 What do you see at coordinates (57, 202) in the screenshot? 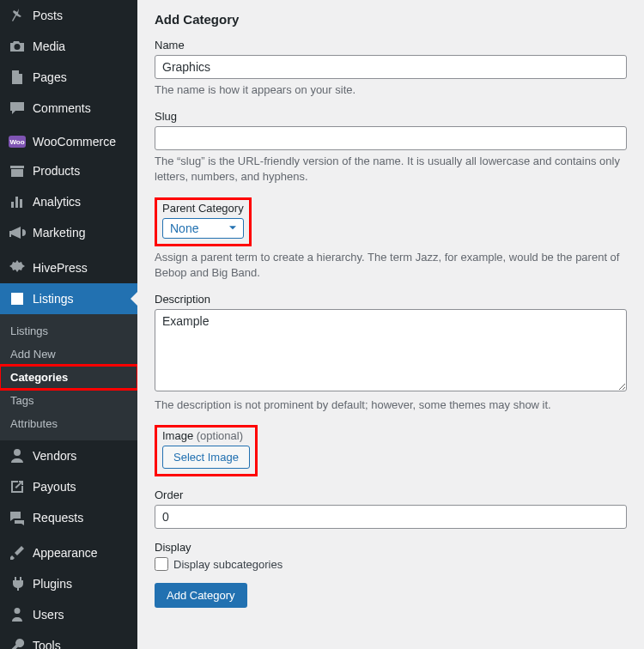
I see `sidebar-label: Analytics` at bounding box center [57, 202].